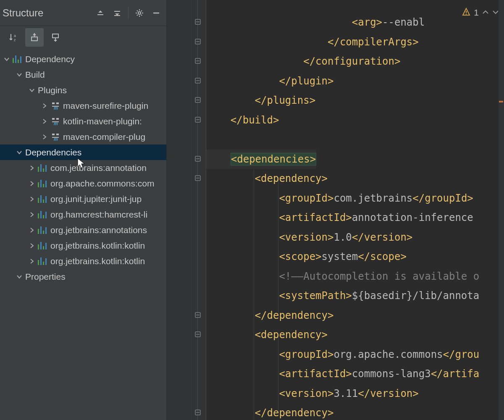  Describe the element at coordinates (179, 210) in the screenshot. I see `gutter` at that location.